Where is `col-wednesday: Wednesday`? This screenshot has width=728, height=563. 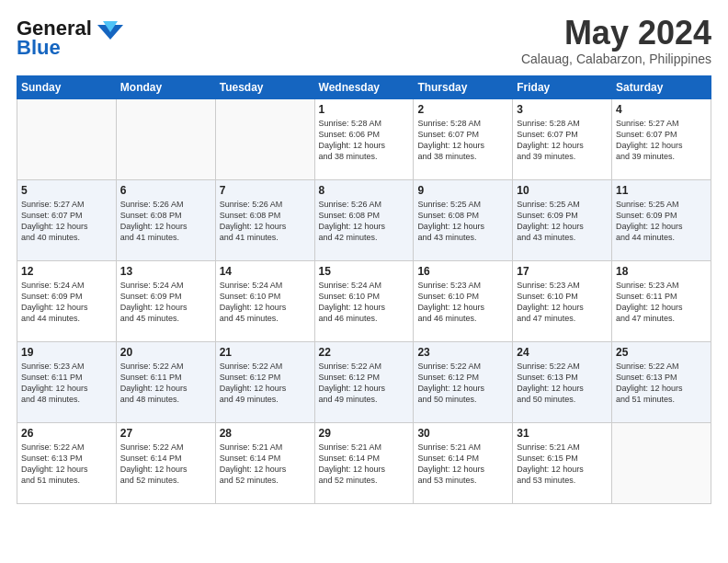
col-wednesday: Wednesday is located at coordinates (364, 88).